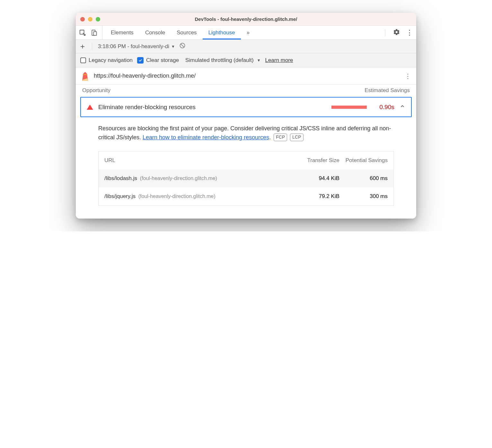  Describe the element at coordinates (248, 33) in the screenshot. I see `chevron-right-double-icon: »` at that location.